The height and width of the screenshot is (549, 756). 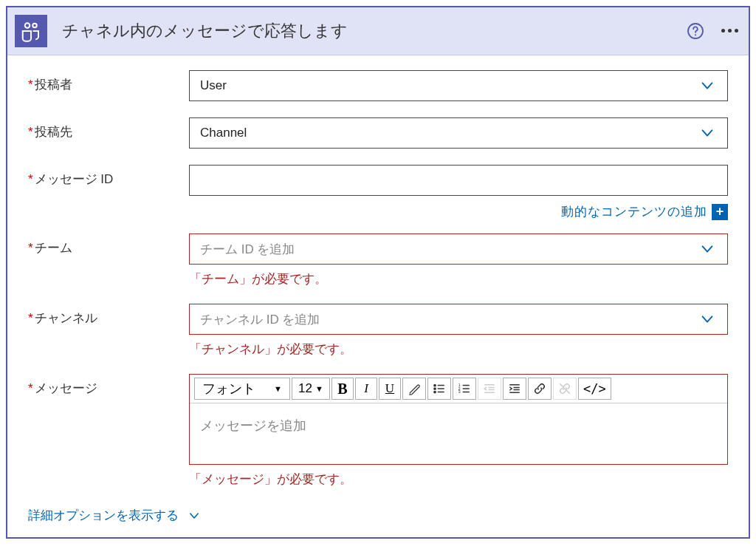 What do you see at coordinates (565, 389) in the screenshot?
I see `rte-unlink-button` at bounding box center [565, 389].